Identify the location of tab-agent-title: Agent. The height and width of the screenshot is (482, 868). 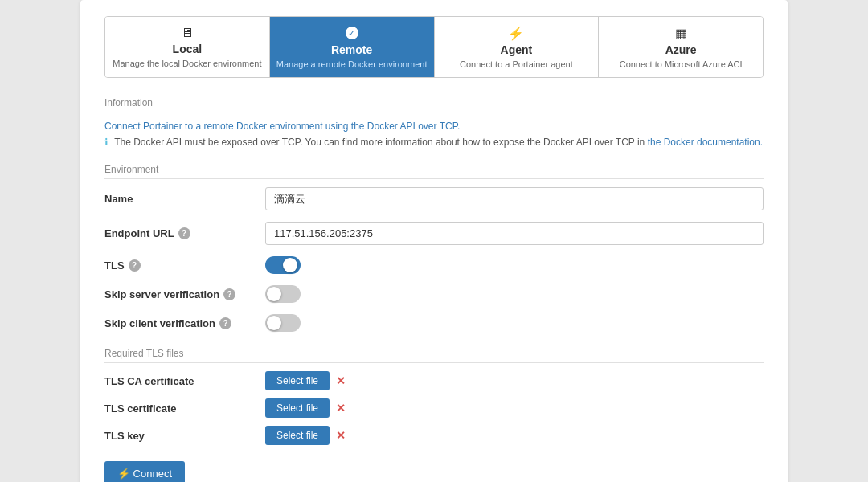
(517, 50).